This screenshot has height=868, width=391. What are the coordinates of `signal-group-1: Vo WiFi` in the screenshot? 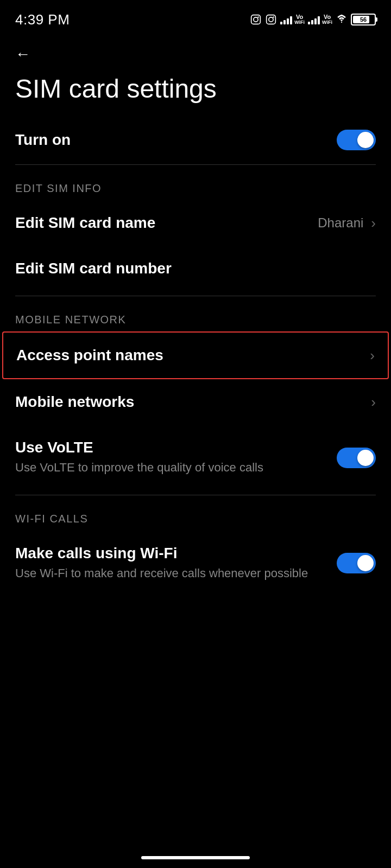 It's located at (292, 20).